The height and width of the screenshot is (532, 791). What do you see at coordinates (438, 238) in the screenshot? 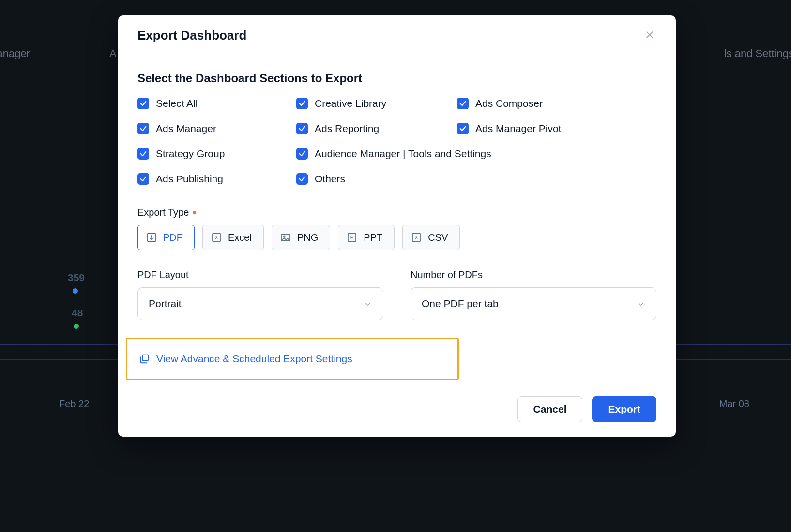
I see `export-type-label: CSV` at bounding box center [438, 238].